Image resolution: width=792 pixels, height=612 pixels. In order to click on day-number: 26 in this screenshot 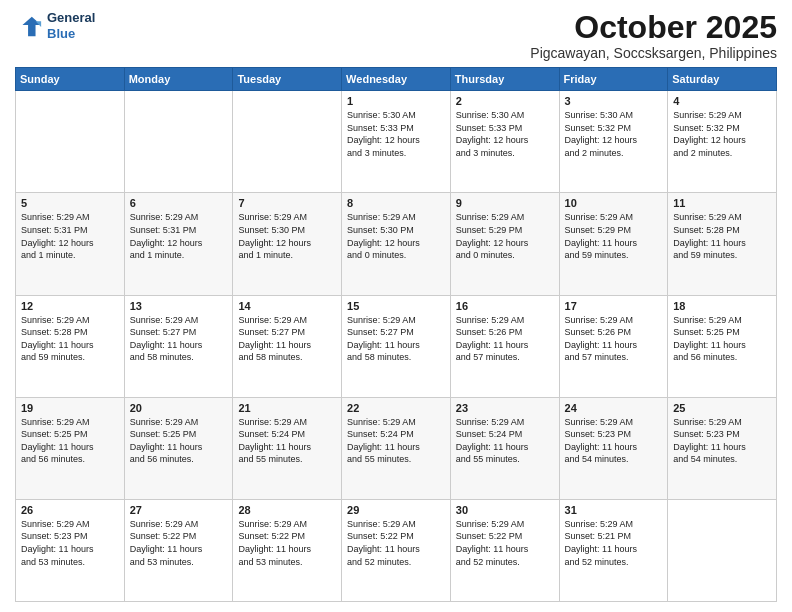, I will do `click(70, 510)`.